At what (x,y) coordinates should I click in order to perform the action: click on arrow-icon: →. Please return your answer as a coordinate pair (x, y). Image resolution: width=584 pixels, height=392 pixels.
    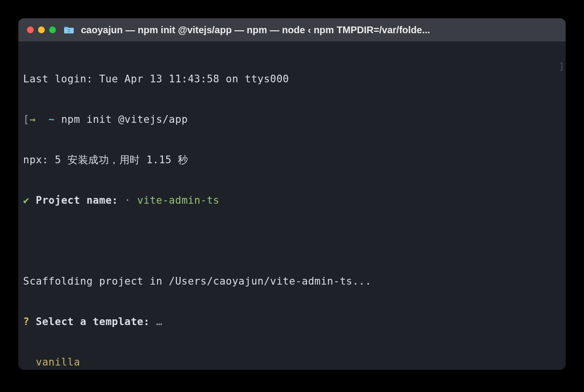
    Looking at the image, I should click on (33, 119).